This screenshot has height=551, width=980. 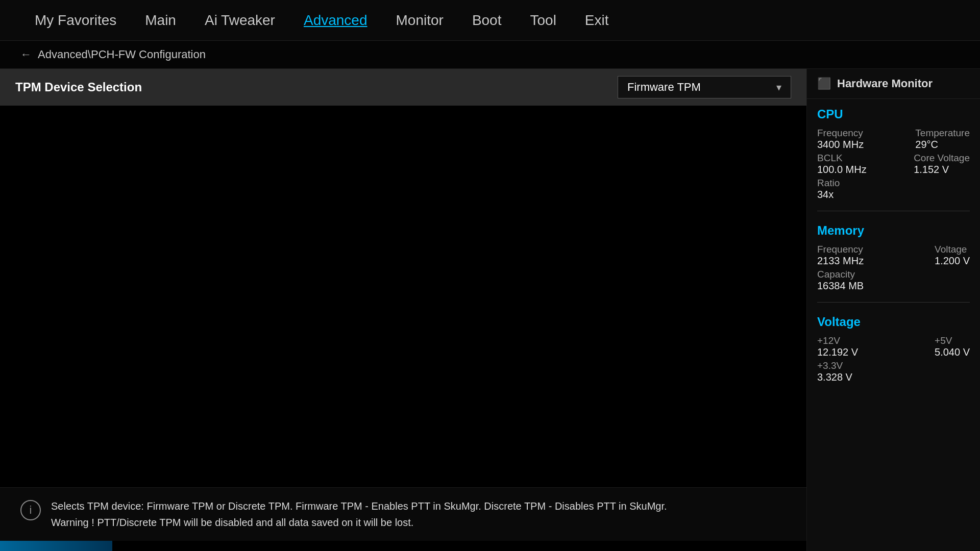 I want to click on back-arrow-icon: ←, so click(x=26, y=55).